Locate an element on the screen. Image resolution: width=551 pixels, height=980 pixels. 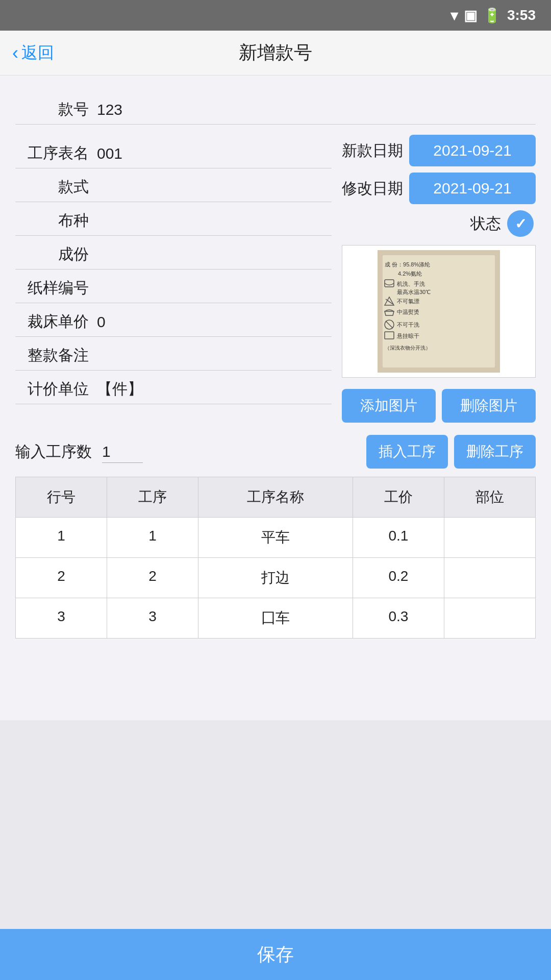
back-arrow-icon: ‹ is located at coordinates (15, 53).